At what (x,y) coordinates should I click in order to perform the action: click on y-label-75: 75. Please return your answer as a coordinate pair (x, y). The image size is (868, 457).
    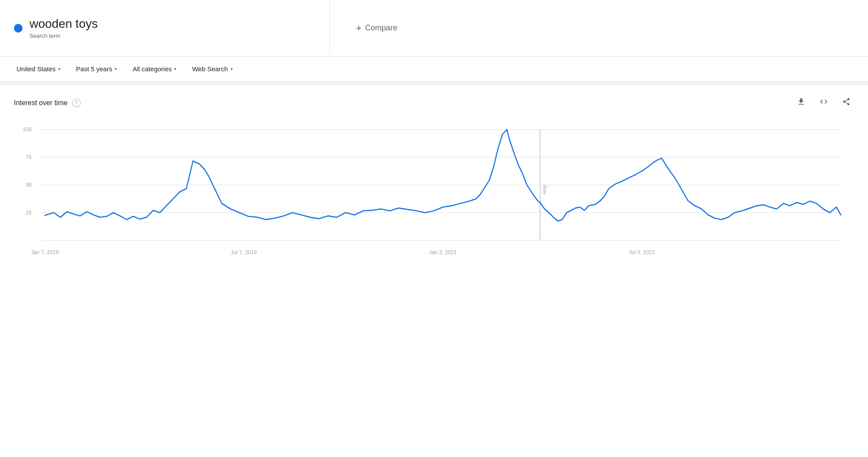
    Looking at the image, I should click on (29, 157).